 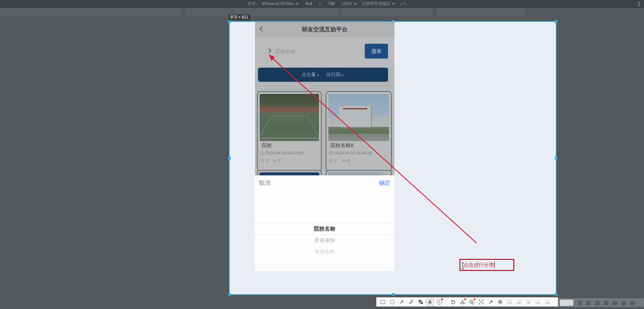 I want to click on image-tool-icon, so click(x=509, y=302).